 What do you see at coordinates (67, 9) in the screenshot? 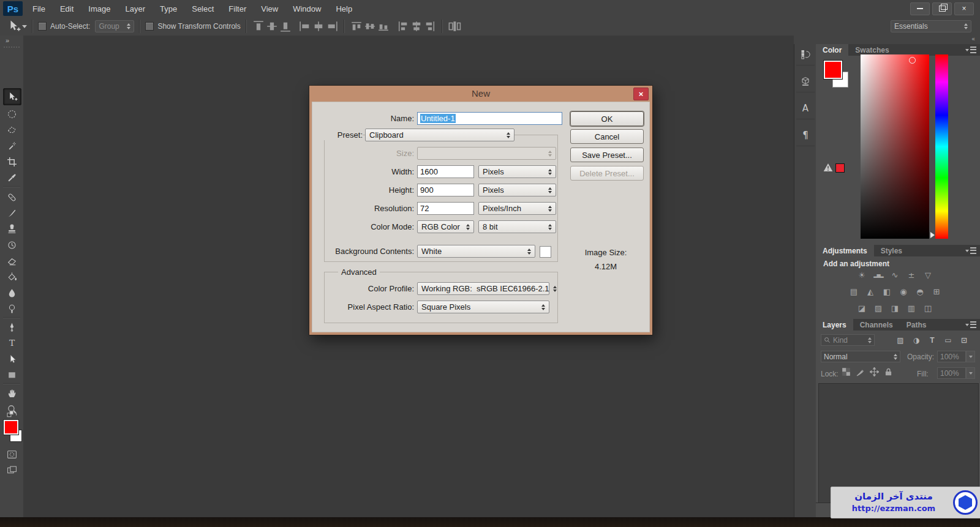
I see `menu-item-edit: Edit` at bounding box center [67, 9].